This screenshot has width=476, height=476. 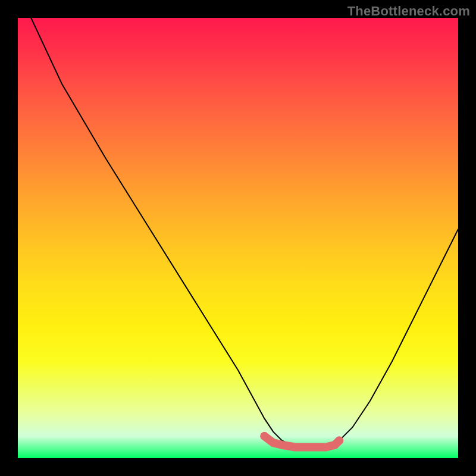 I want to click on optimal-band, so click(x=302, y=441).